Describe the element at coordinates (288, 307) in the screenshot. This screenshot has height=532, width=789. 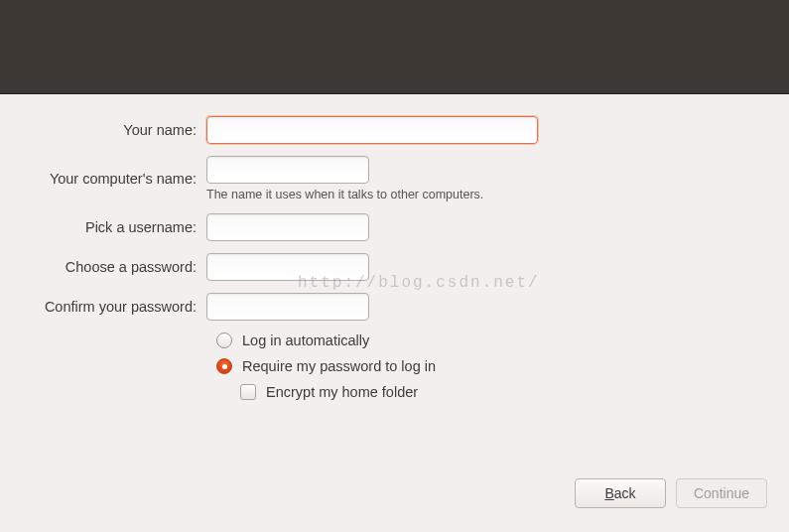
I see `input-confirm-password` at that location.